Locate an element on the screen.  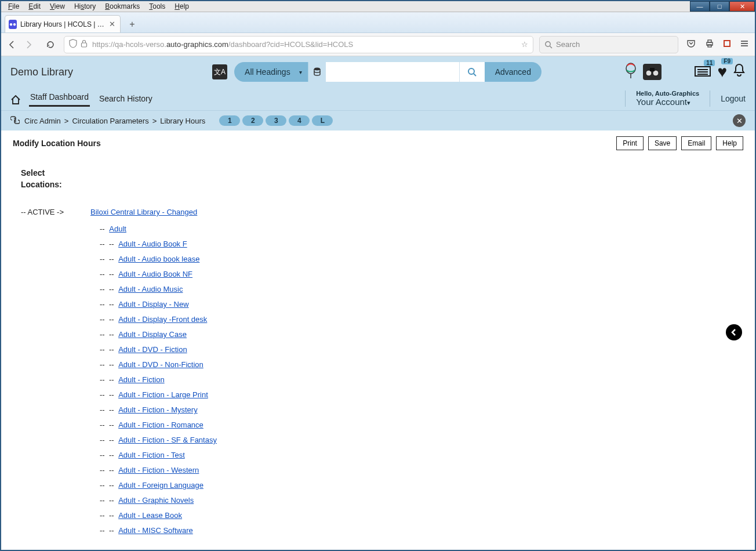
page-2-button: 2 is located at coordinates (253, 121).